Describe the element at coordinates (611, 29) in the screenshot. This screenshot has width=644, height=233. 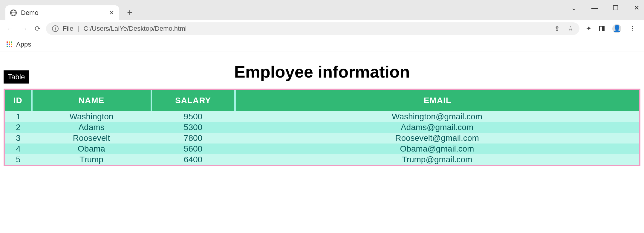
I see `toolbar-right: ✦ 👤 ⋮` at that location.